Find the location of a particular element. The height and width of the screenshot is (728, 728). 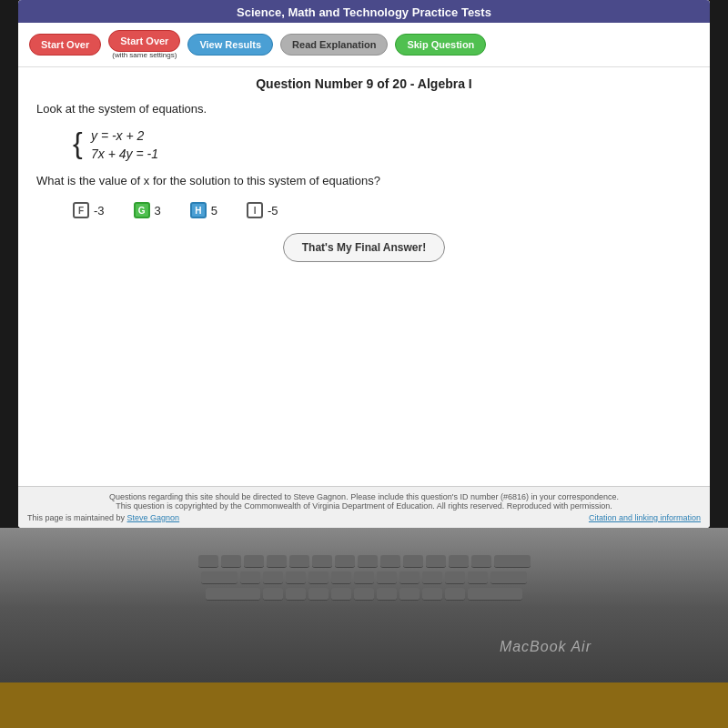

final-answer-wrap: That's My Final Answer! is located at coordinates (364, 248).